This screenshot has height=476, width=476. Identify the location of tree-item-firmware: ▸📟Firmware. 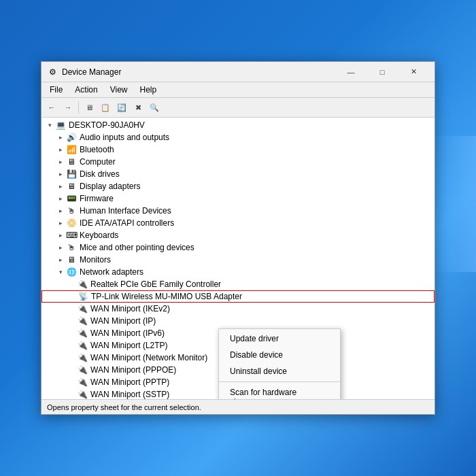
(238, 199).